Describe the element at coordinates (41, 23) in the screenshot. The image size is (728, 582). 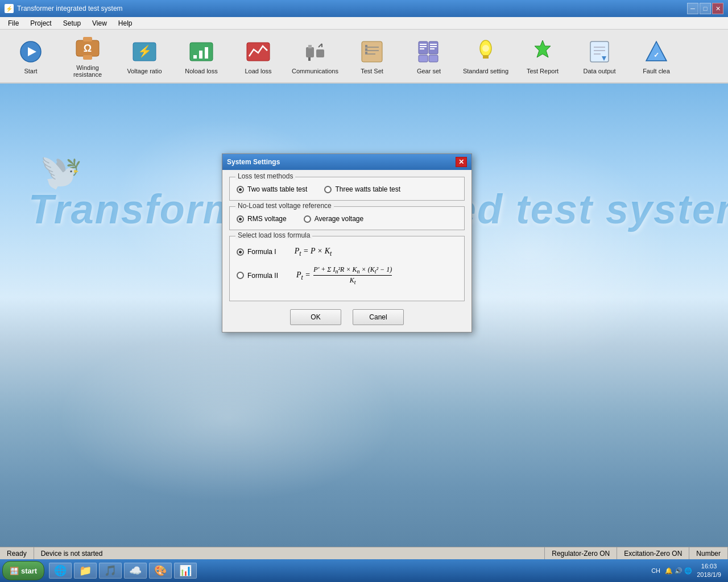
I see `menu-project: Project` at that location.